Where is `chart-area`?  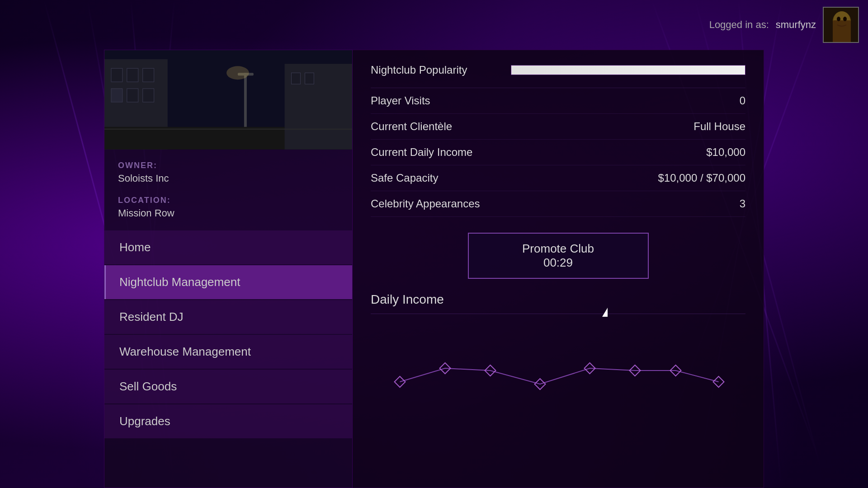
chart-area is located at coordinates (558, 399).